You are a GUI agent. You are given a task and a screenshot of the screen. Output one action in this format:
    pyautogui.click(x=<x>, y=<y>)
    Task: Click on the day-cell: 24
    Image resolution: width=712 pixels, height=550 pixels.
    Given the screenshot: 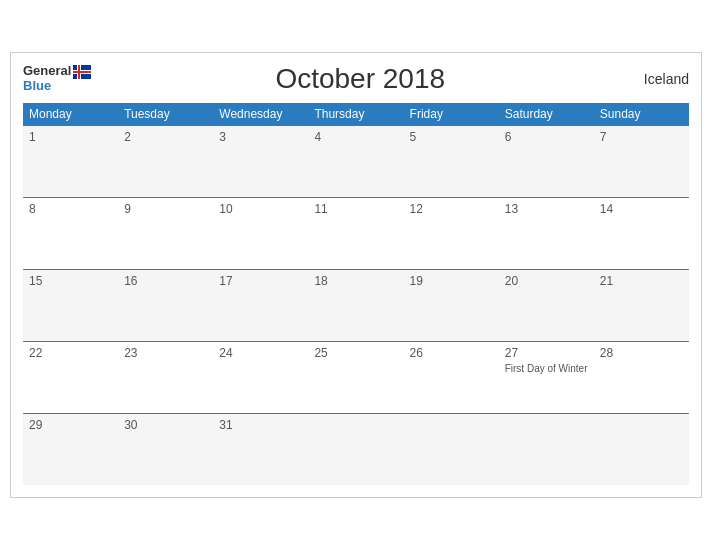 What is the action you would take?
    pyautogui.click(x=260, y=377)
    